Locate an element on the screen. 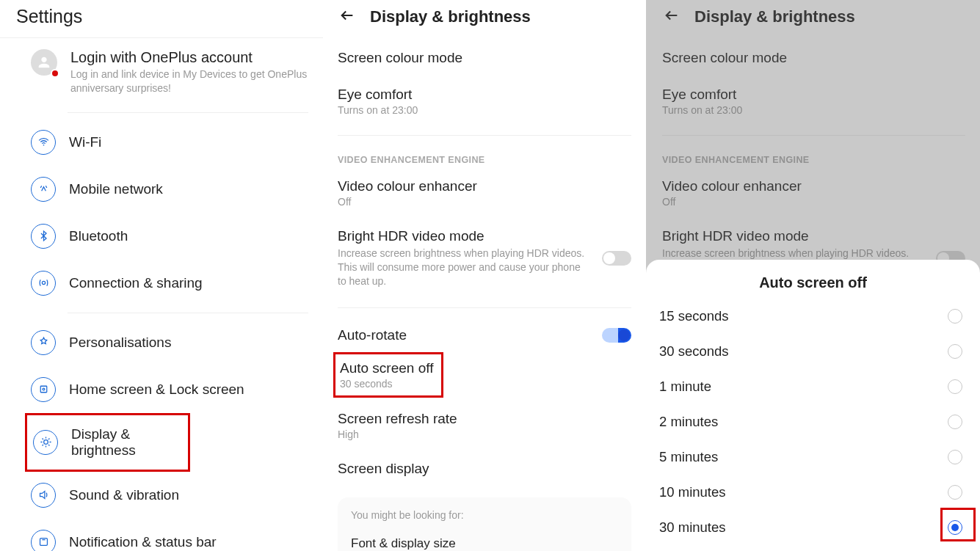  label: Eye comfort is located at coordinates (484, 95).